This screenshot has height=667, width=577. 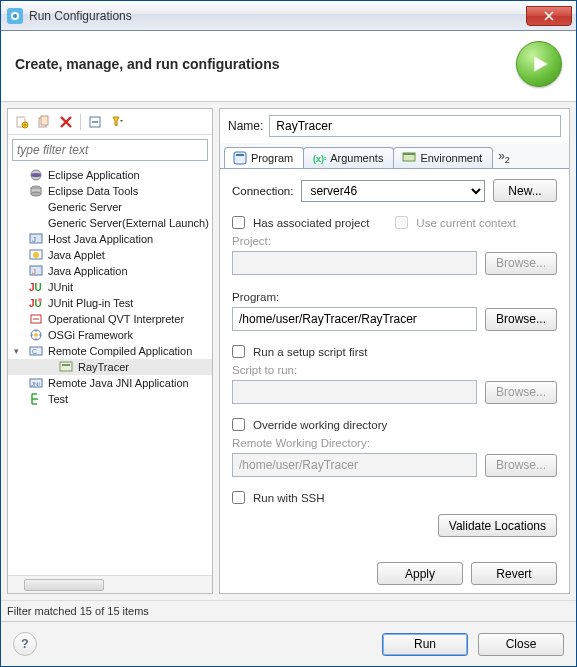 I want to click on tree-item: ▾JNIRemote Java JNI Application, so click(x=110, y=383).